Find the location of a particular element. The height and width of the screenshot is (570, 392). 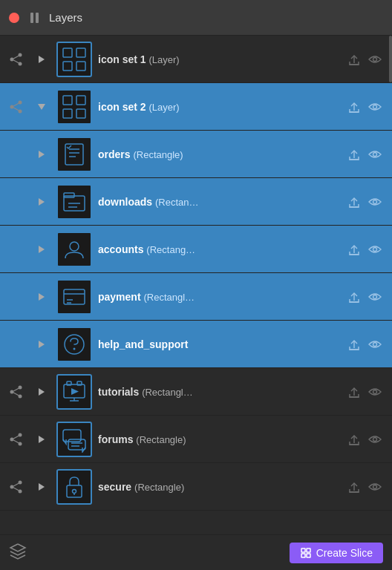

layer-row-help-and-support: help_and_support is located at coordinates (196, 344).